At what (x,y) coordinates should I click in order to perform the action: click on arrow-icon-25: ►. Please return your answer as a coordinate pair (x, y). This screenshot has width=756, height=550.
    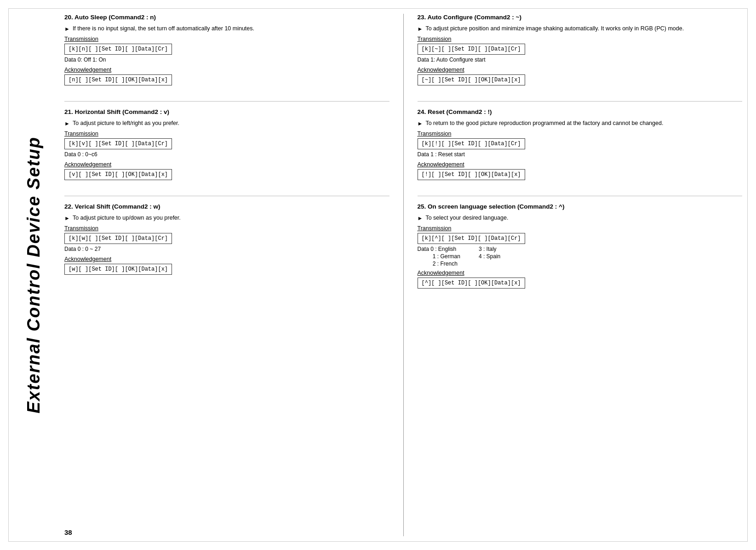
    Looking at the image, I should click on (420, 218).